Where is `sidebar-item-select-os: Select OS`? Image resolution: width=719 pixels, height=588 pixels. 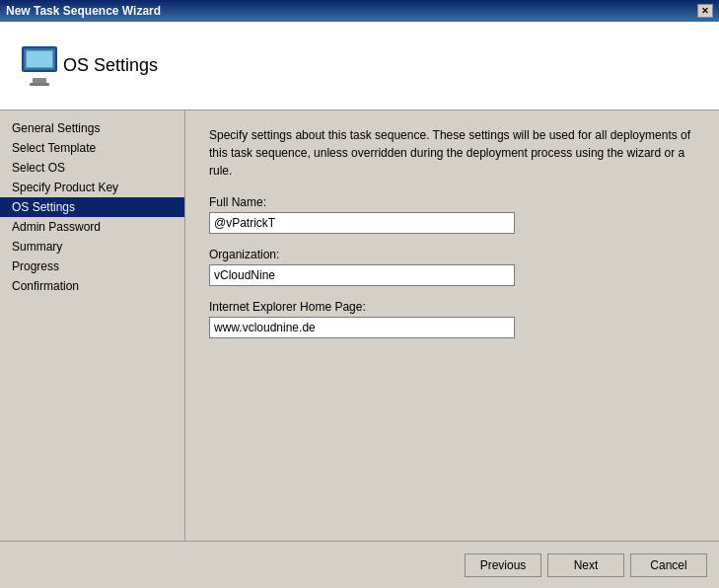 sidebar-item-select-os: Select OS is located at coordinates (93, 168).